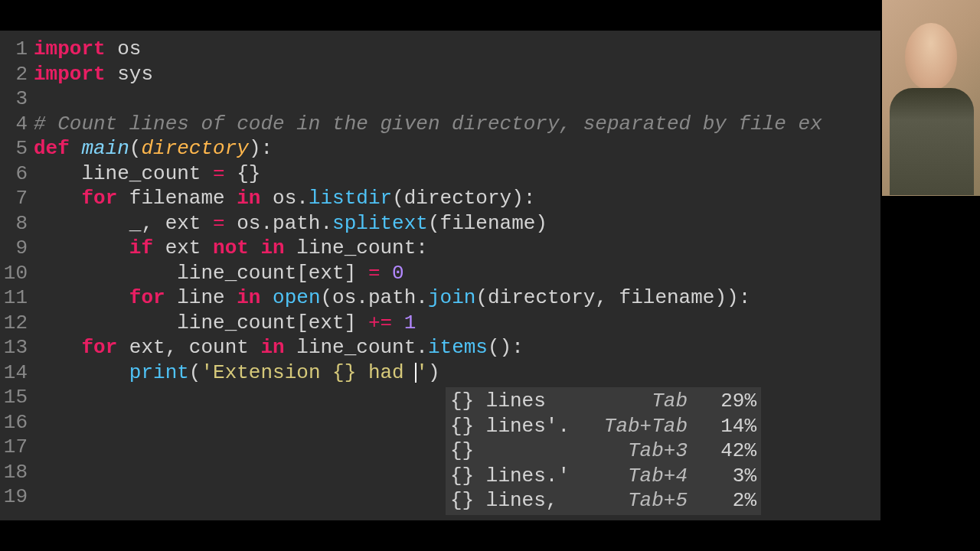 This screenshot has height=551, width=980. What do you see at coordinates (14, 248) in the screenshot?
I see `line-number: 9` at bounding box center [14, 248].